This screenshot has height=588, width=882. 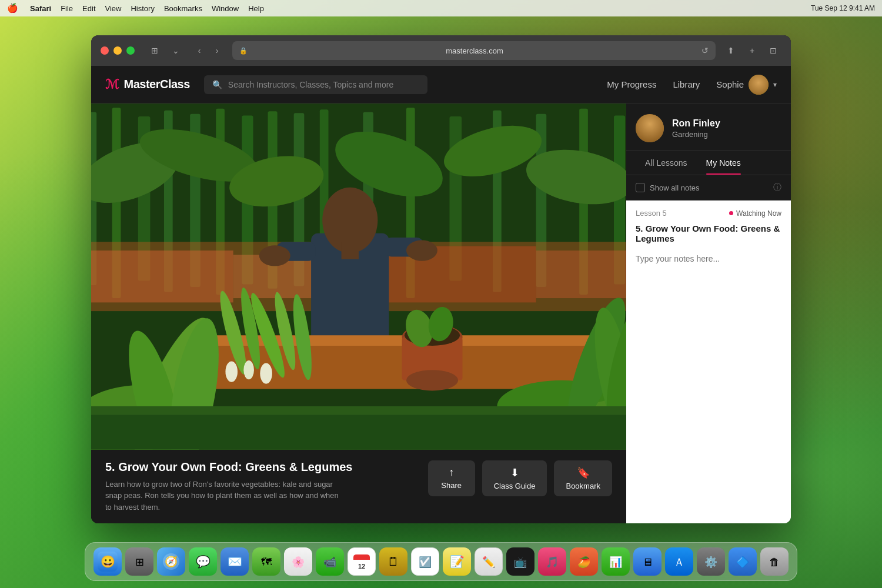 I want to click on search-placeholder-text: Search Instructors, Classes, Topics and …, so click(x=310, y=85).